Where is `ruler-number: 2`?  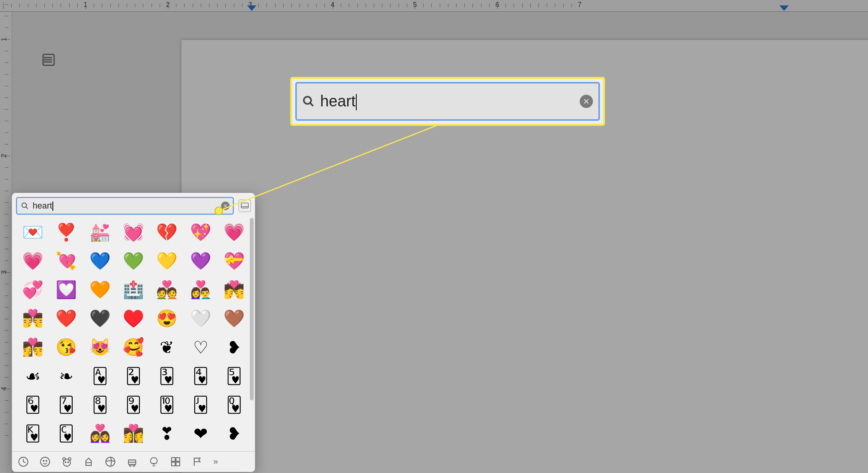 ruler-number: 2 is located at coordinates (168, 5).